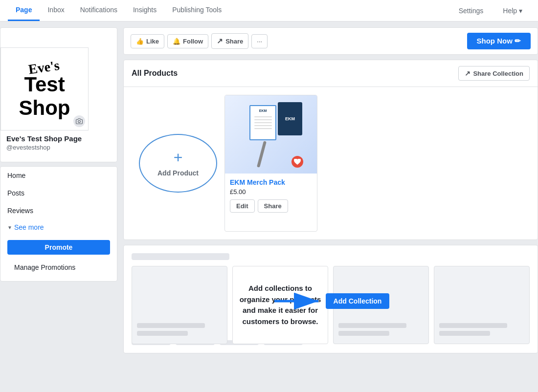 The height and width of the screenshot is (392, 538). Describe the element at coordinates (271, 182) in the screenshot. I see `product-name: EKM Merch Pack` at that location.